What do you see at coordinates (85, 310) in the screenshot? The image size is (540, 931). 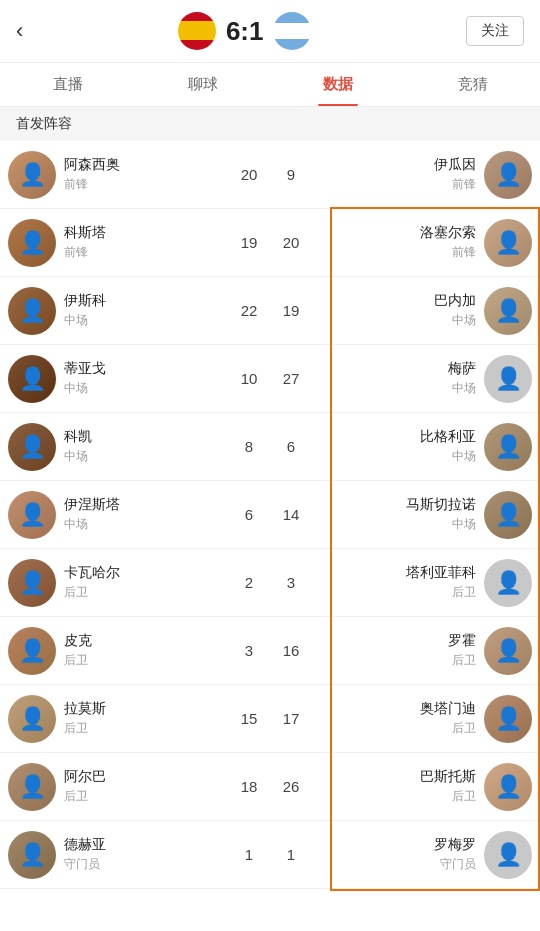 I see `player-info: 伊斯科 中场` at bounding box center [85, 310].